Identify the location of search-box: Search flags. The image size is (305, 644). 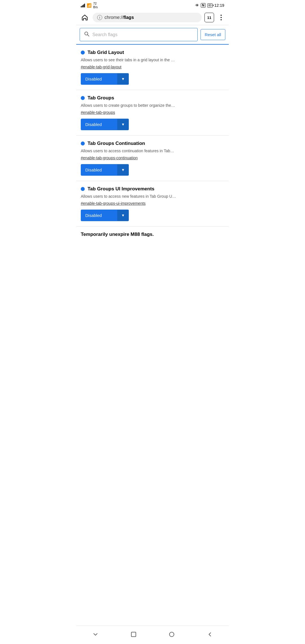
(139, 34).